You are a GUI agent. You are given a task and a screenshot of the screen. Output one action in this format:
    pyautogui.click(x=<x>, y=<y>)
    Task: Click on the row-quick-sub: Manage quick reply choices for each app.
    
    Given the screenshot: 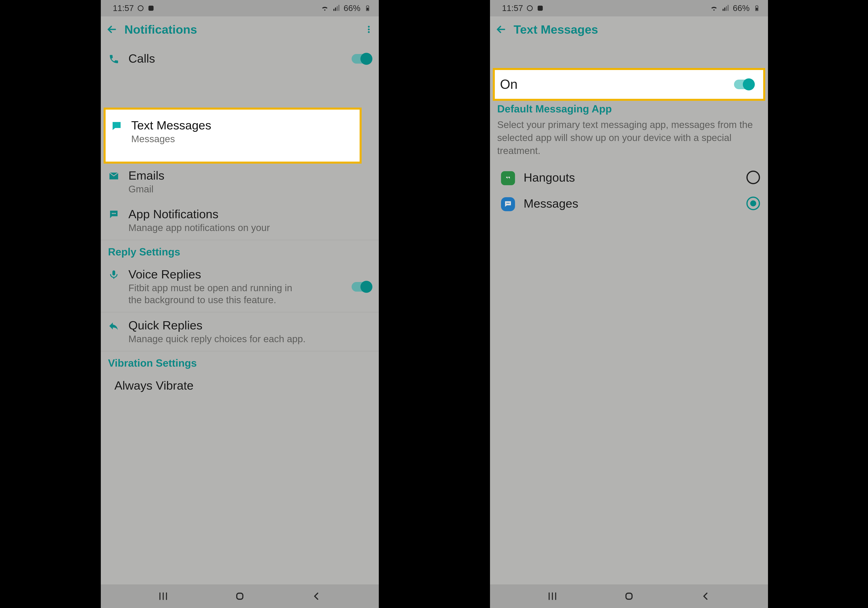 What is the action you would take?
    pyautogui.click(x=250, y=339)
    